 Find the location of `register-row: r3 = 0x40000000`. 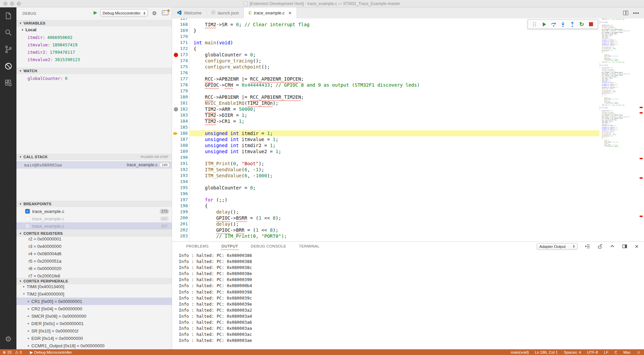

register-row: r3 = 0x40000000 is located at coordinates (94, 246).